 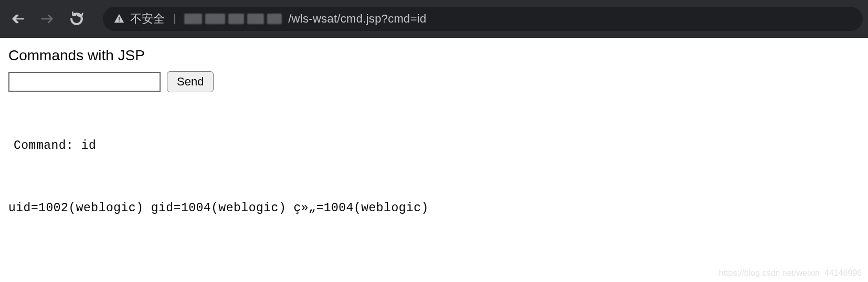 I want to click on security-label: 不安全, so click(x=147, y=19).